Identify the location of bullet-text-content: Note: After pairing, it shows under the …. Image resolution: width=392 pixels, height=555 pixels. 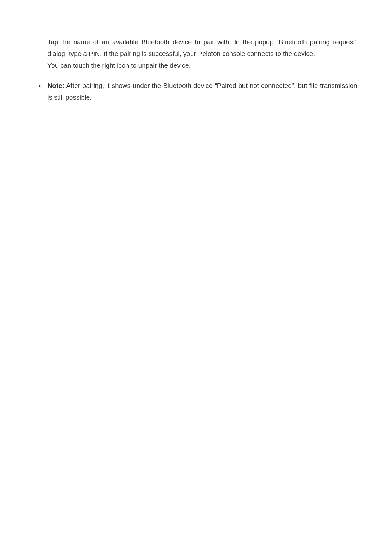
(202, 92).